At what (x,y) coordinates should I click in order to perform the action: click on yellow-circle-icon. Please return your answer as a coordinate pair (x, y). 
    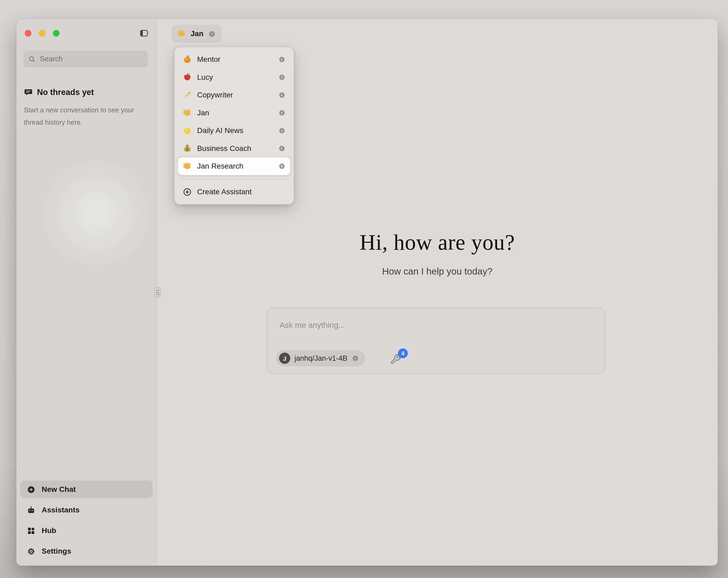
    Looking at the image, I should click on (187, 131).